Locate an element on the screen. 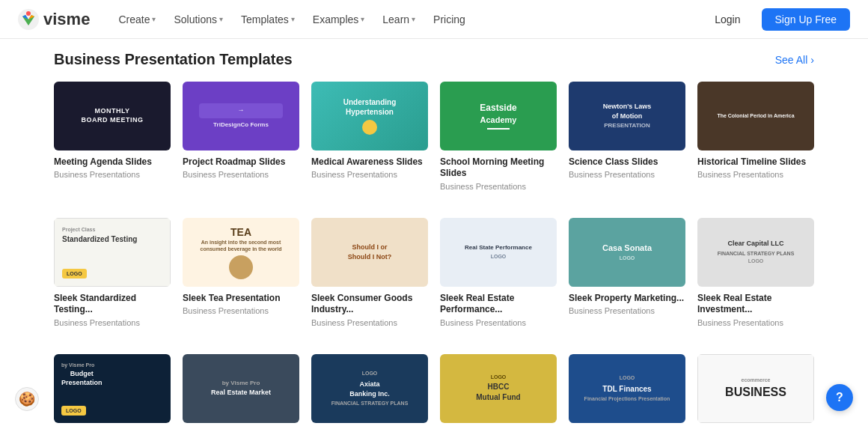 The width and height of the screenshot is (868, 426). nav-item-solutions: Solutions ▾ is located at coordinates (198, 19).